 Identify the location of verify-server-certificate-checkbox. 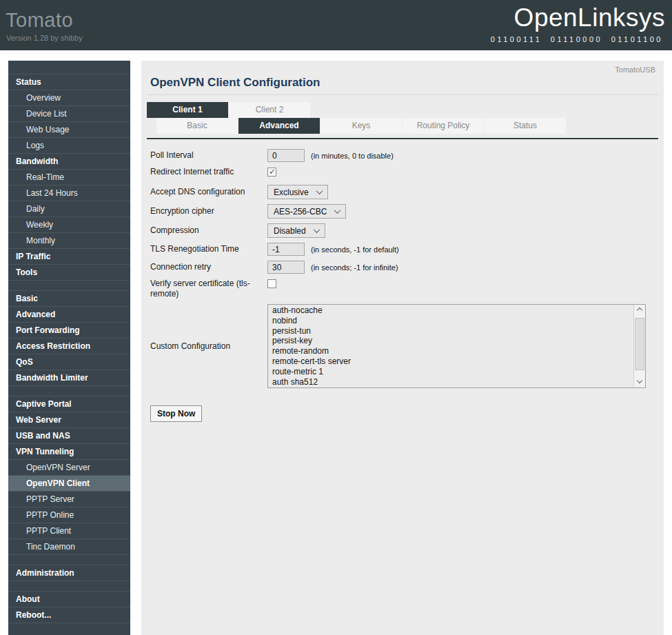
(272, 284).